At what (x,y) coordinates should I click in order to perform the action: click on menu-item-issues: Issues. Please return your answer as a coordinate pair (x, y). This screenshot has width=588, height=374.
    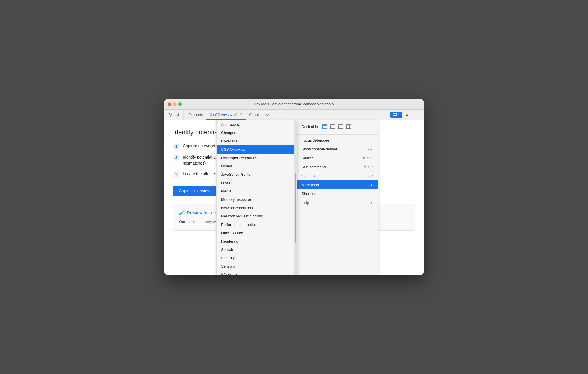
    Looking at the image, I should click on (257, 166).